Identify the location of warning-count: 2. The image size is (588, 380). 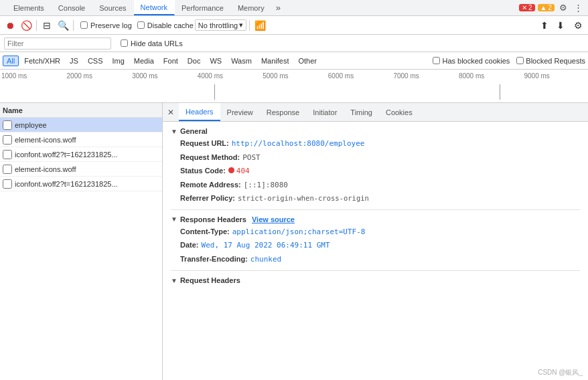
(550, 8).